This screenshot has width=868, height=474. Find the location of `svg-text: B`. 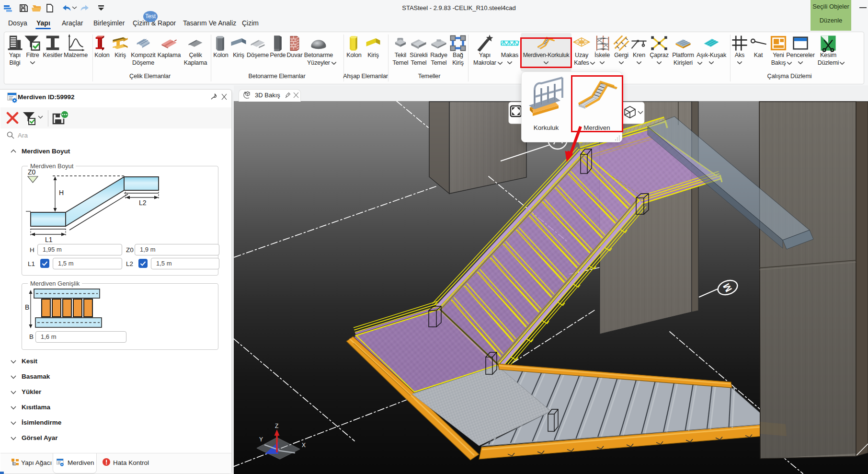

svg-text: B is located at coordinates (27, 307).